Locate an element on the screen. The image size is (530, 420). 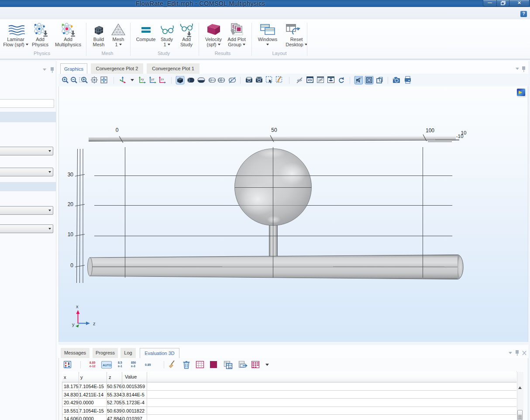
svg-text: 50 is located at coordinates (274, 130).